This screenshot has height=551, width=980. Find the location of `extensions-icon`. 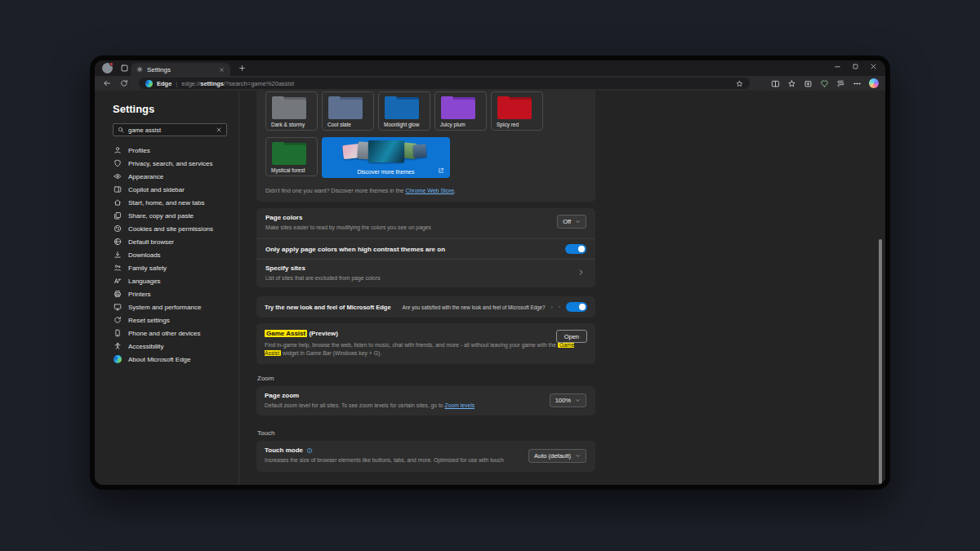

extensions-icon is located at coordinates (841, 83).